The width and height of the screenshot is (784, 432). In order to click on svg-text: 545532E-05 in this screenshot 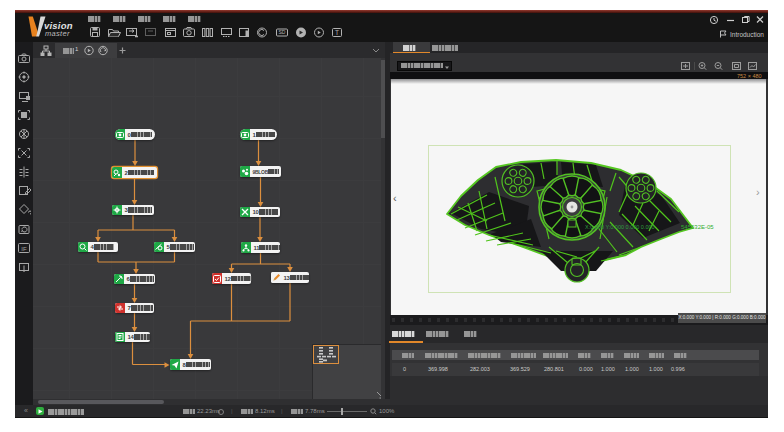, I will do `click(698, 227)`.